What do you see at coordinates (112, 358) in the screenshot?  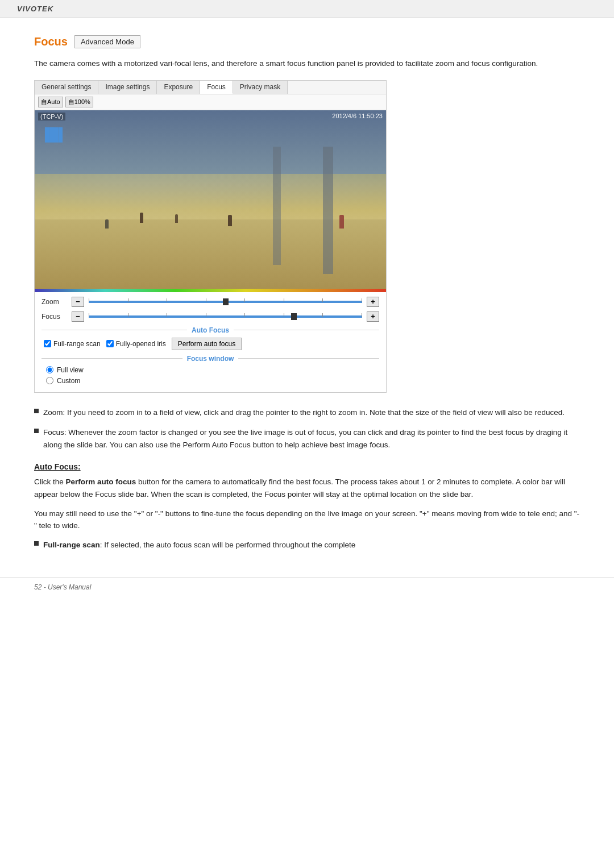 I see `fw-divider-line-left` at bounding box center [112, 358].